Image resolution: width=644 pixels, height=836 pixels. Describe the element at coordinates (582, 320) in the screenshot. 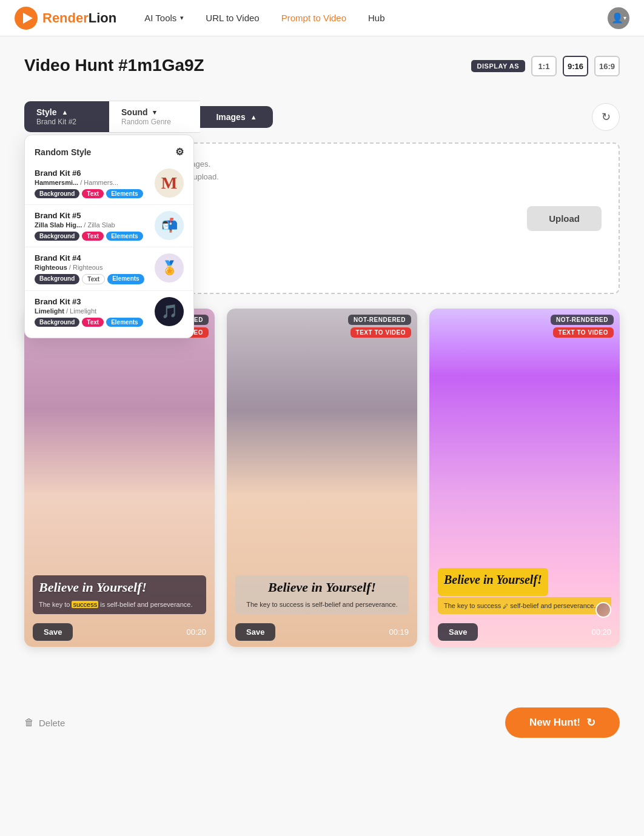

I see `not-rendered-badge-2: NOT-RENDERED` at that location.